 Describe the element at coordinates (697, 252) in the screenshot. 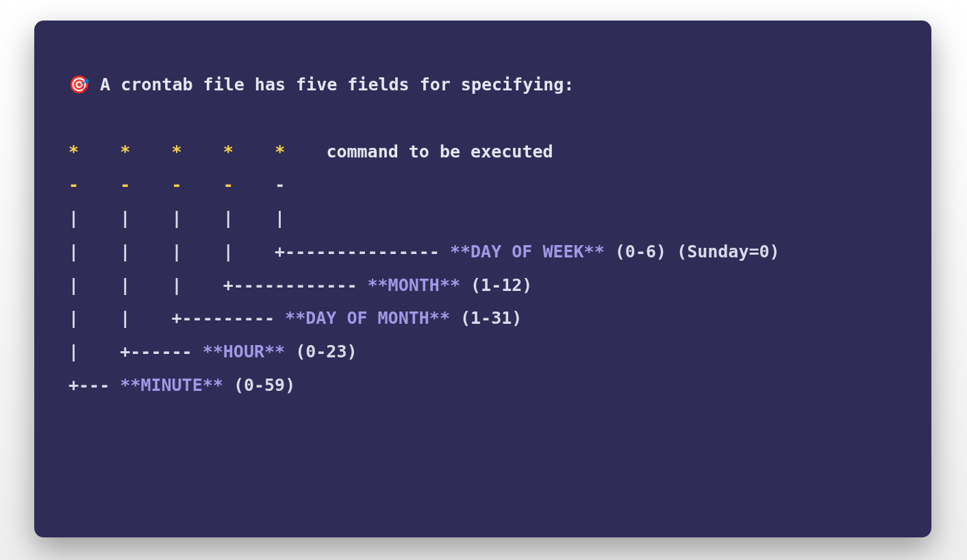

I see `dow-range: (0-6) (Sunday=0)` at that location.